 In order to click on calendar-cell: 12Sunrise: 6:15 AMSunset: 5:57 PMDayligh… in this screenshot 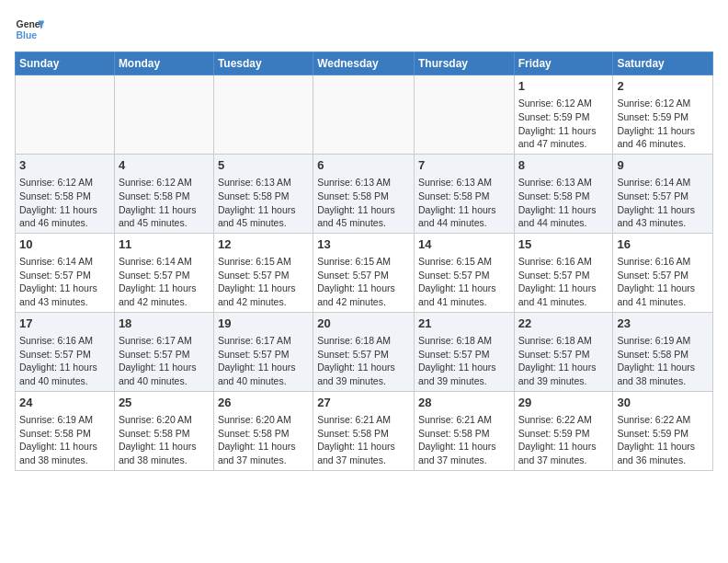, I will do `click(263, 272)`.